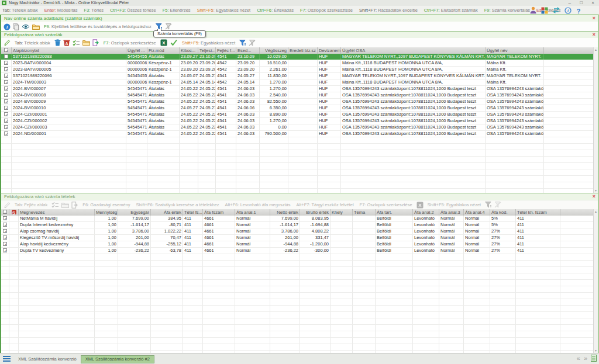 The height and width of the screenshot is (364, 599). What do you see at coordinates (61, 11) in the screenshot?
I see `menu-item: Enter: Módosítás` at bounding box center [61, 11].